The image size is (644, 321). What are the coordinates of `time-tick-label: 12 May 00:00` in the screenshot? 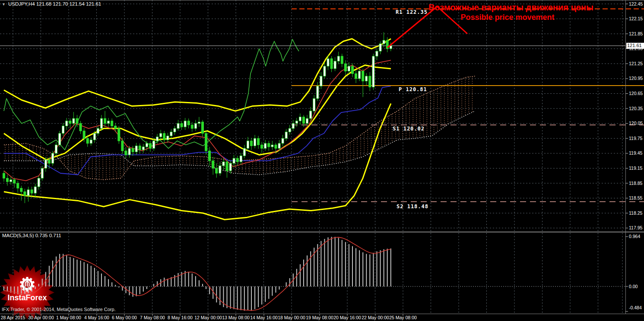 It's located at (208, 318).